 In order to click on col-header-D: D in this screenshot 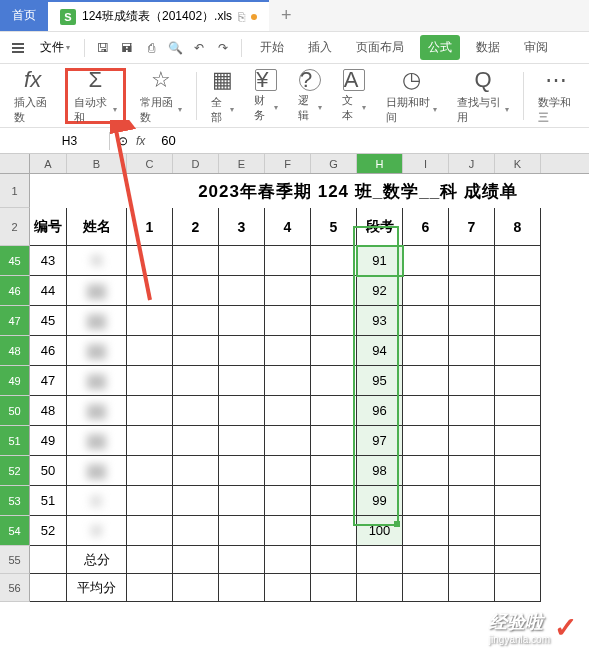, I will do `click(196, 164)`.